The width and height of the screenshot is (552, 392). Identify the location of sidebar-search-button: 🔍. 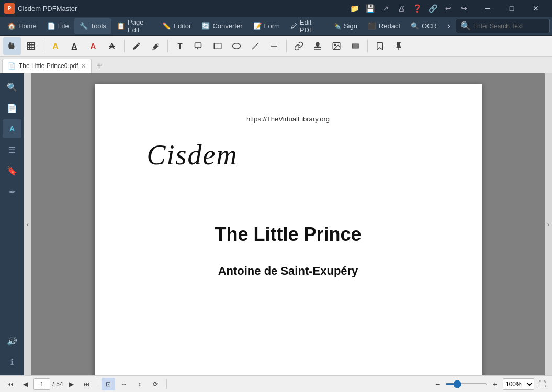
(12, 87).